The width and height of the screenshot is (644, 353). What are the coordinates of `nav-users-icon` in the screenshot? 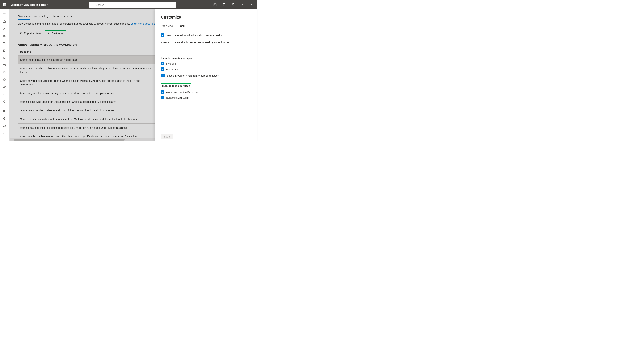 It's located at (4, 28).